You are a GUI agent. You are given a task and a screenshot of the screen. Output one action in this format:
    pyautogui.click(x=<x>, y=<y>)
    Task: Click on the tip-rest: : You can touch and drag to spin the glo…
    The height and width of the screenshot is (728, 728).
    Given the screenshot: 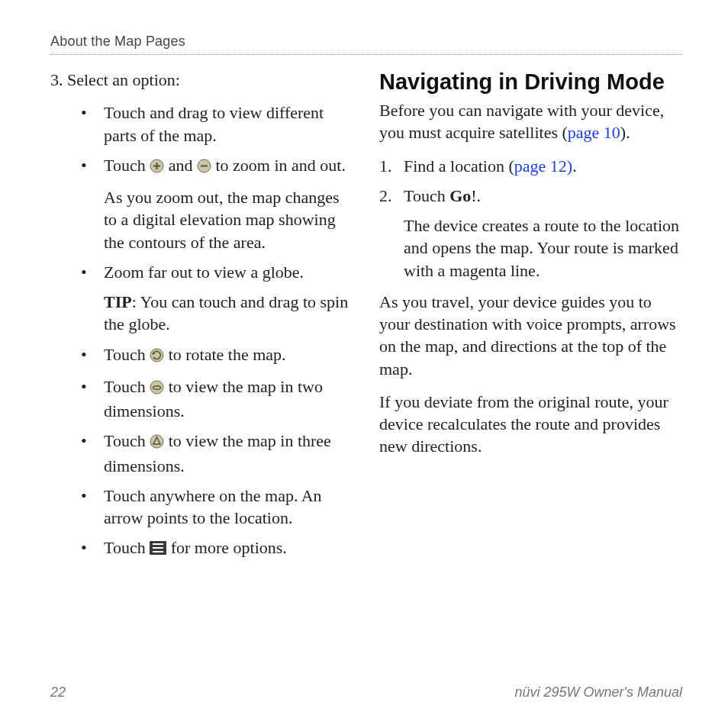 What is the action you would take?
    pyautogui.click(x=226, y=313)
    